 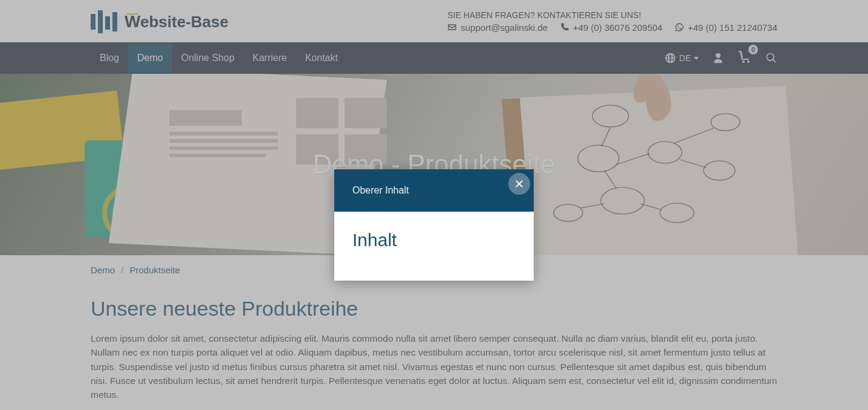 I want to click on nav-item-demo: Demo, so click(x=150, y=58).